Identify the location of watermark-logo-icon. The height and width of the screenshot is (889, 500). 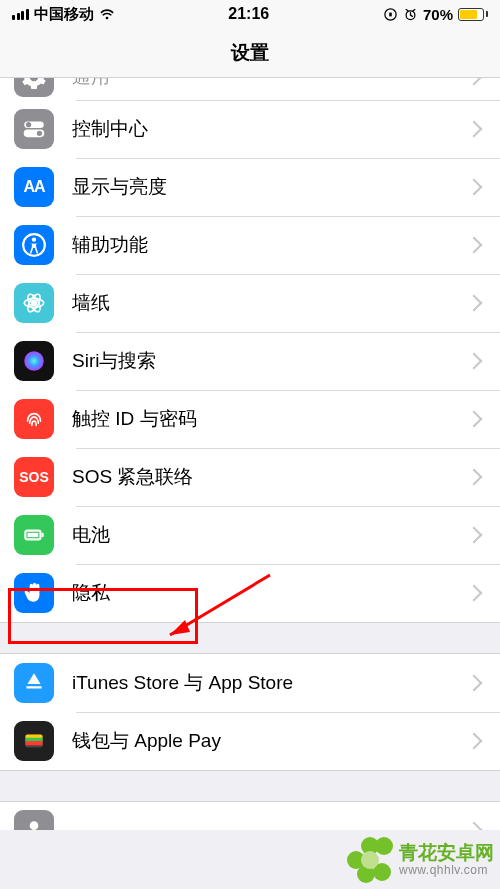
(370, 860).